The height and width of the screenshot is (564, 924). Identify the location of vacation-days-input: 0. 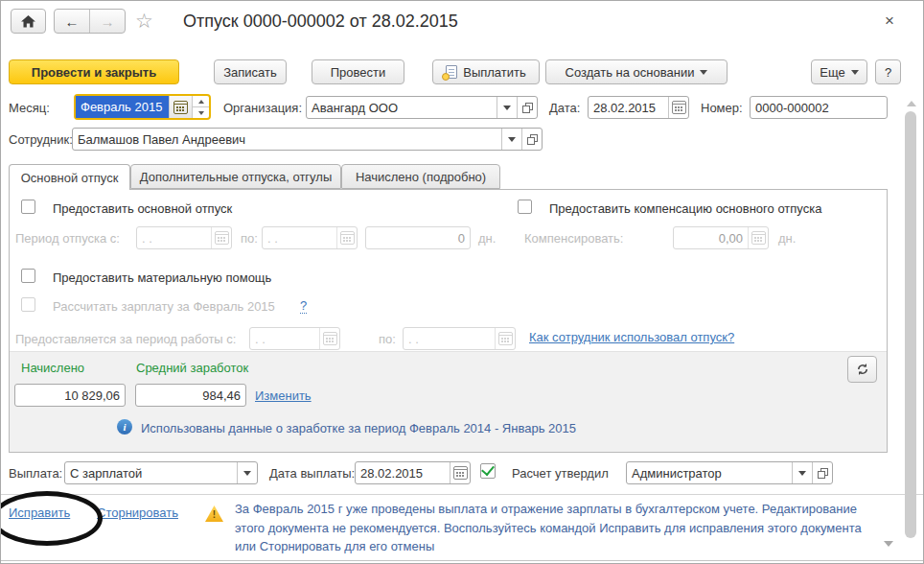
(418, 238).